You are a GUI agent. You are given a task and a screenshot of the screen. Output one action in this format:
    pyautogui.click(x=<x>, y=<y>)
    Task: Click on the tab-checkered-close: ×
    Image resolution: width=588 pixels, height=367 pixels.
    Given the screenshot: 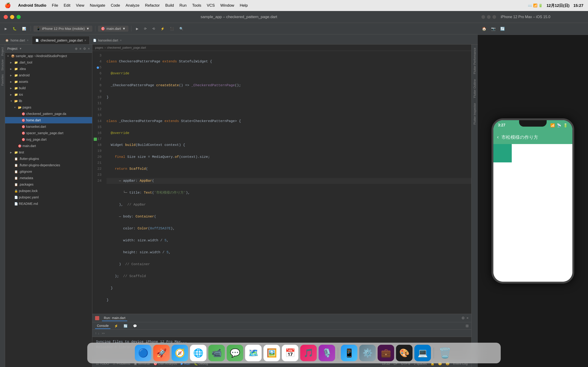 What is the action you would take?
    pyautogui.click(x=85, y=40)
    